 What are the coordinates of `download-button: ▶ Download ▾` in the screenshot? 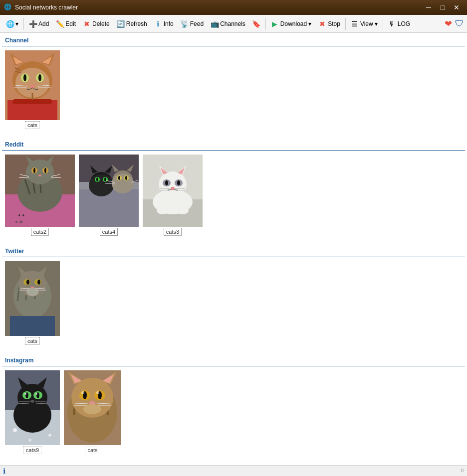 It's located at (291, 24).